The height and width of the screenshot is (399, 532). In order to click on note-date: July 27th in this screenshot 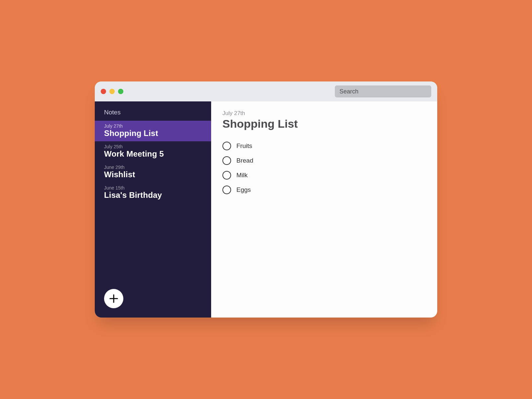, I will do `click(324, 113)`.